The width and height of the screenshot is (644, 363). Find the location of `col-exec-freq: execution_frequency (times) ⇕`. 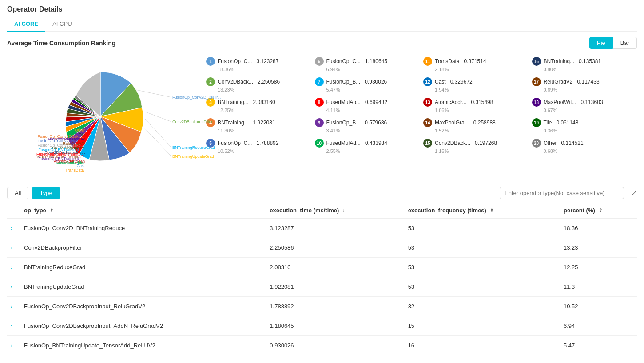

col-exec-freq: execution_frequency (times) ⇕ is located at coordinates (482, 211).